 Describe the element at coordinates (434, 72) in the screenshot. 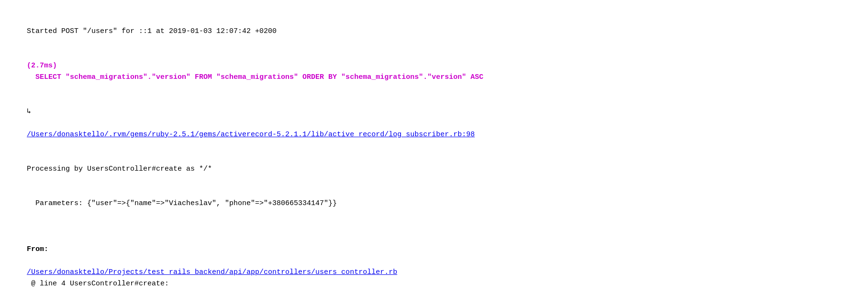

I see `line-sql: (2.7ms) SELECT "schema_migrations"."vers…` at that location.